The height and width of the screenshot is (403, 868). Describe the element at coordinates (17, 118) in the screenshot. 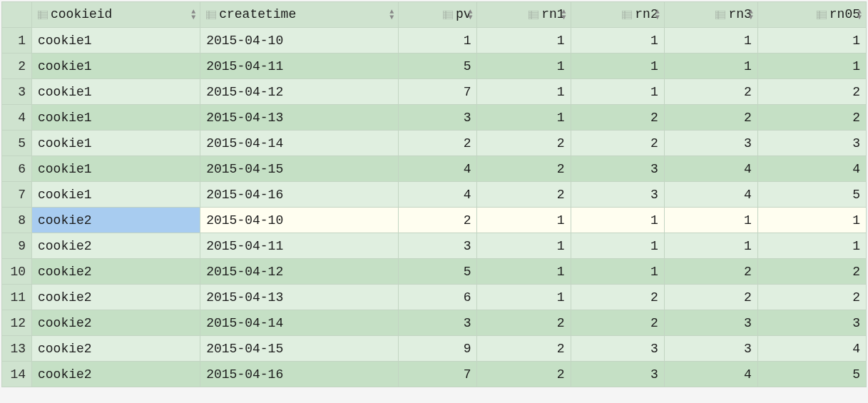

I see `row-number: 4` at that location.